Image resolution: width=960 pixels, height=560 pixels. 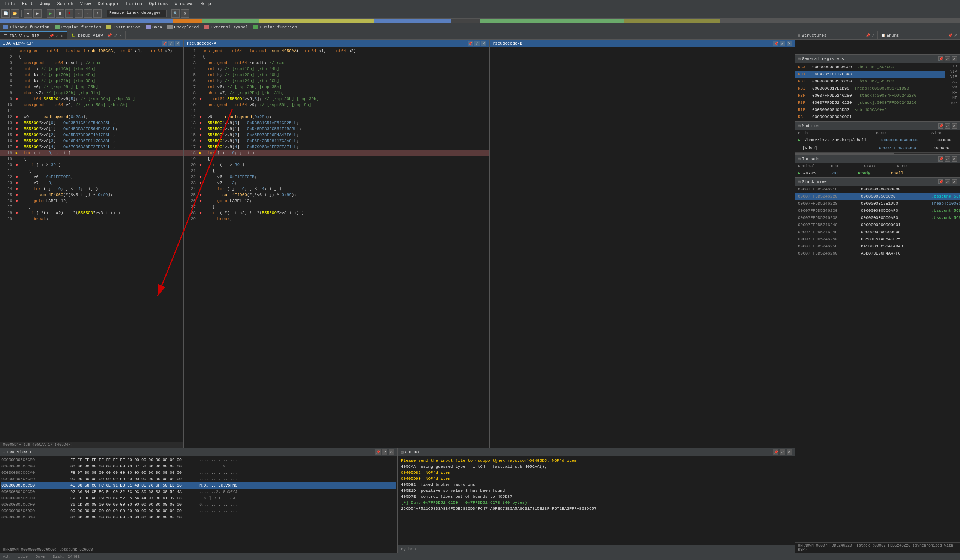 I want to click on menu-search: Search, so click(x=65, y=4).